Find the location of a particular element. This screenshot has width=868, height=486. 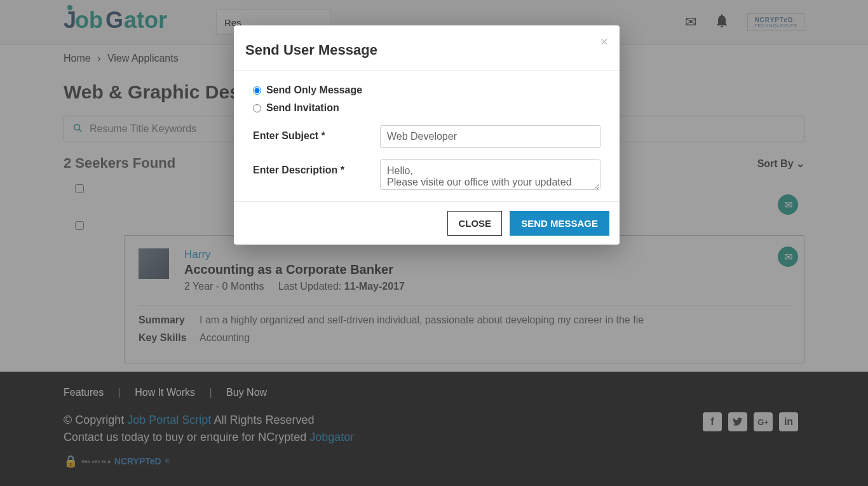

modal-body: Send Only Message Send Invitation Enter … is located at coordinates (427, 136).